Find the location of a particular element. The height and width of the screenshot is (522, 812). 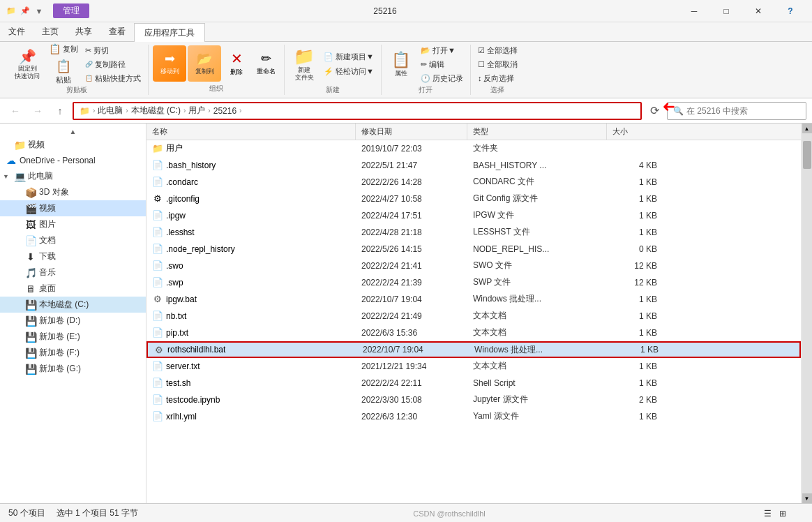

cut-button: ✂ 剪切 is located at coordinates (113, 50).